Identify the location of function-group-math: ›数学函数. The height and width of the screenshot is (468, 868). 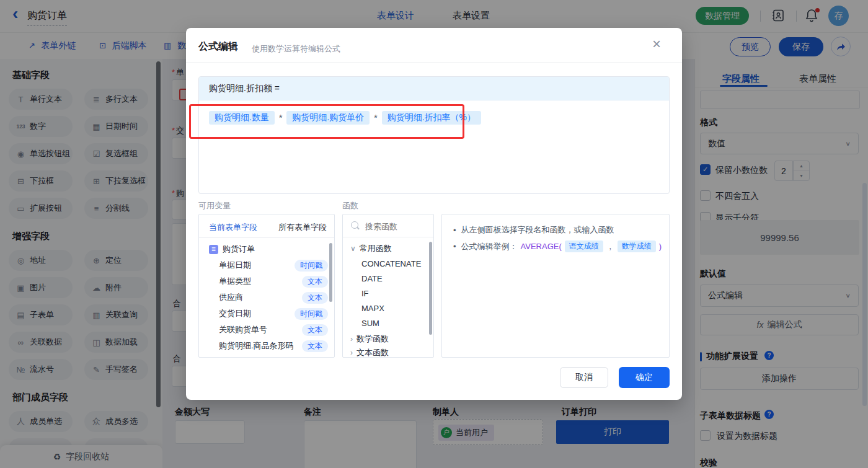
(370, 339).